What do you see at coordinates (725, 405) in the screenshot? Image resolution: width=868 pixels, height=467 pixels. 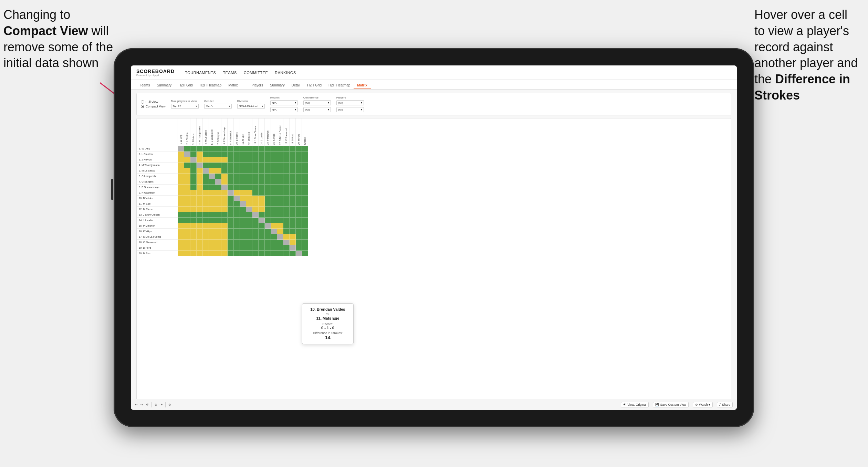 I see `share-button: ⤴ Share` at bounding box center [725, 405].